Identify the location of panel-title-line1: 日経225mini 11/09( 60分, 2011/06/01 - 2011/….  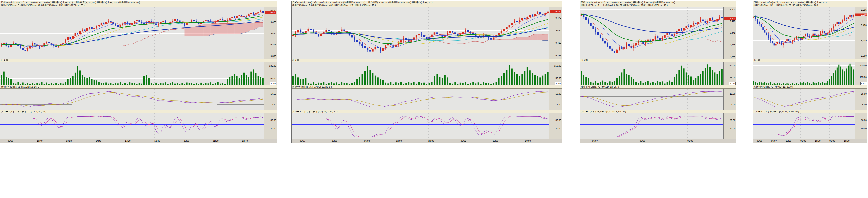
(810, 2).